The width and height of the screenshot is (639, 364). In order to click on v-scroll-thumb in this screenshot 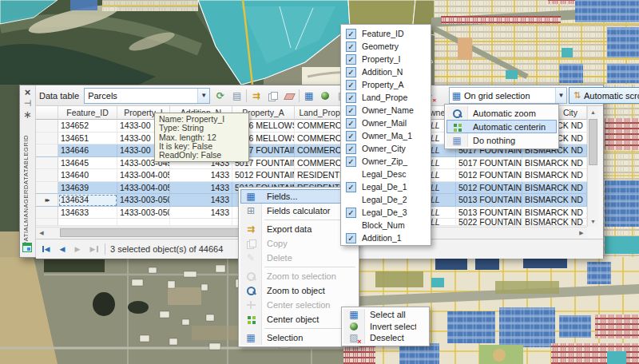, I will do `click(593, 142)`.